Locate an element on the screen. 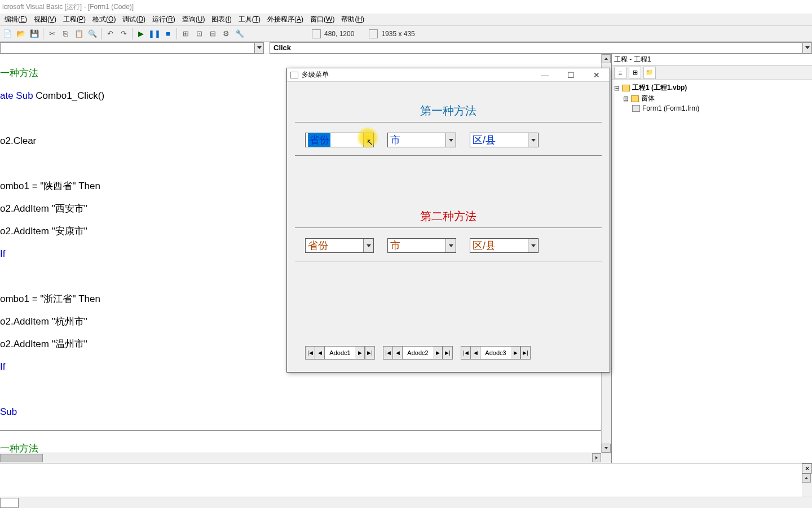 Image resolution: width=812 pixels, height=508 pixels. menu-tools: 工具(T) is located at coordinates (249, 19).